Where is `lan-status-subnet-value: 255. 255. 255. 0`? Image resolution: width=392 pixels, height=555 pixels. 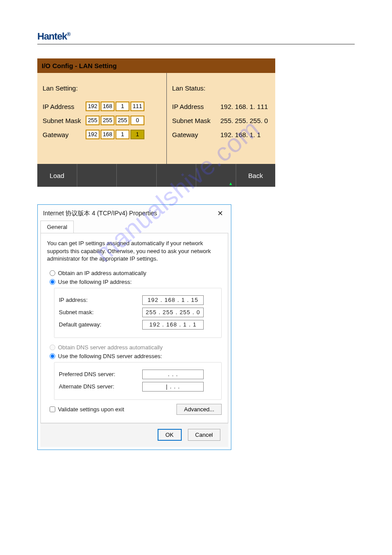 lan-status-subnet-value: 255. 255. 255. 0 is located at coordinates (244, 120).